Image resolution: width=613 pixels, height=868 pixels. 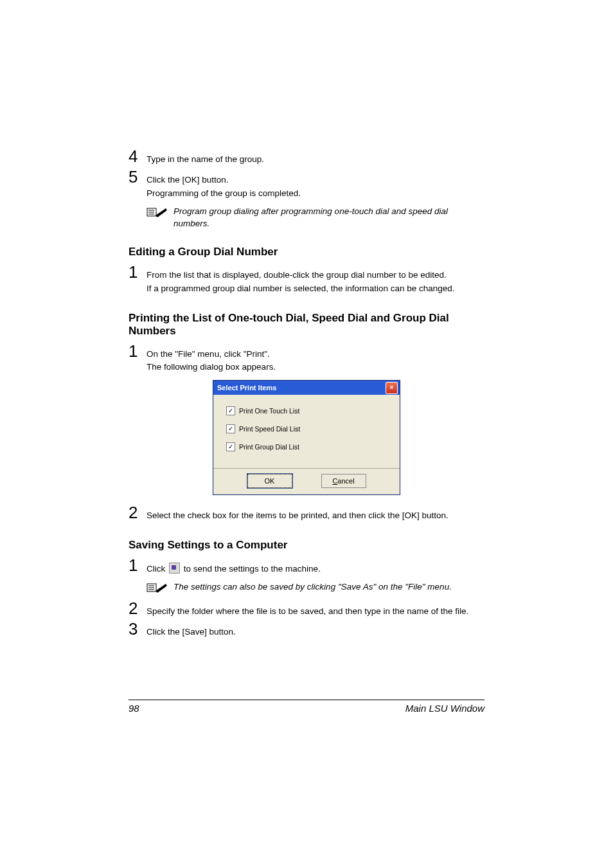 What do you see at coordinates (175, 568) in the screenshot?
I see `save-icon` at bounding box center [175, 568].